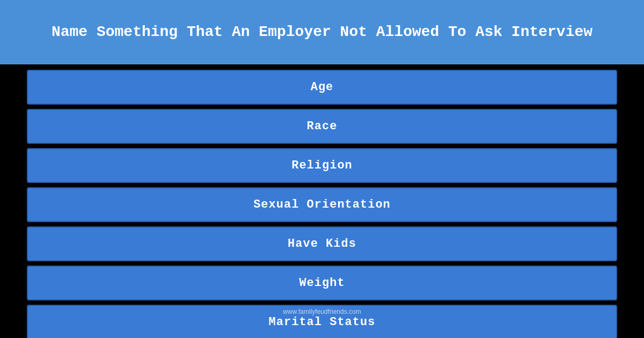 This screenshot has width=644, height=338. What do you see at coordinates (322, 283) in the screenshot?
I see `answer-label-6: Weight` at bounding box center [322, 283].